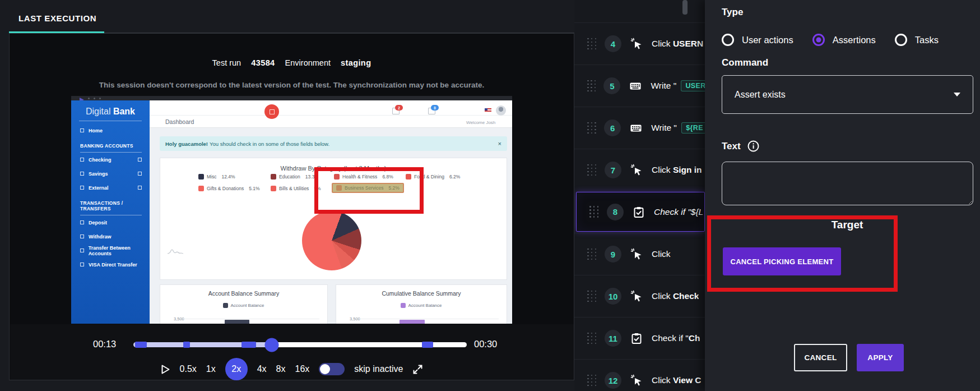 This screenshot has width=980, height=391. Describe the element at coordinates (379, 369) in the screenshot. I see `skip-inactive-label: skip inactive` at that location.